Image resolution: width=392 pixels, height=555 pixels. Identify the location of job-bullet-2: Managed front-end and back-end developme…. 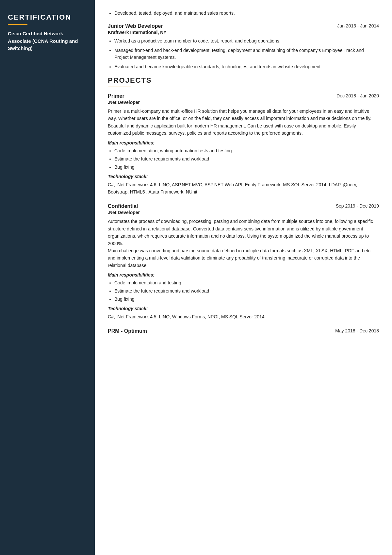
(247, 54).